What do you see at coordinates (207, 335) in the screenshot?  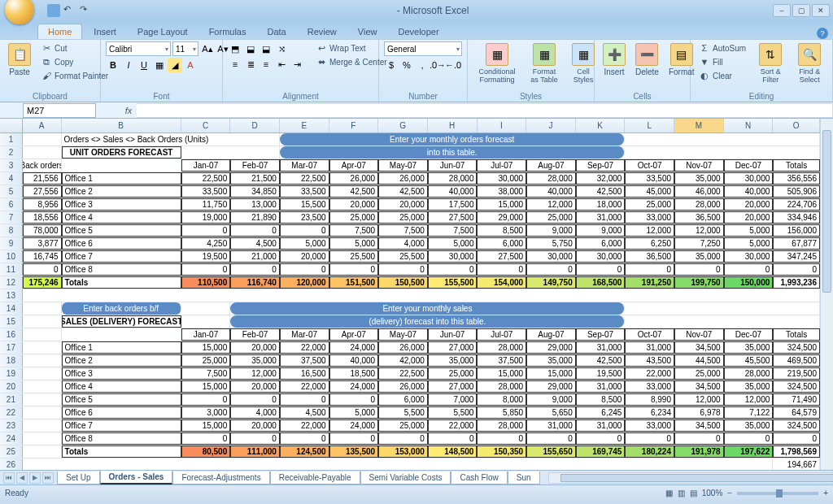 I see `cell: Jan-07` at bounding box center [207, 335].